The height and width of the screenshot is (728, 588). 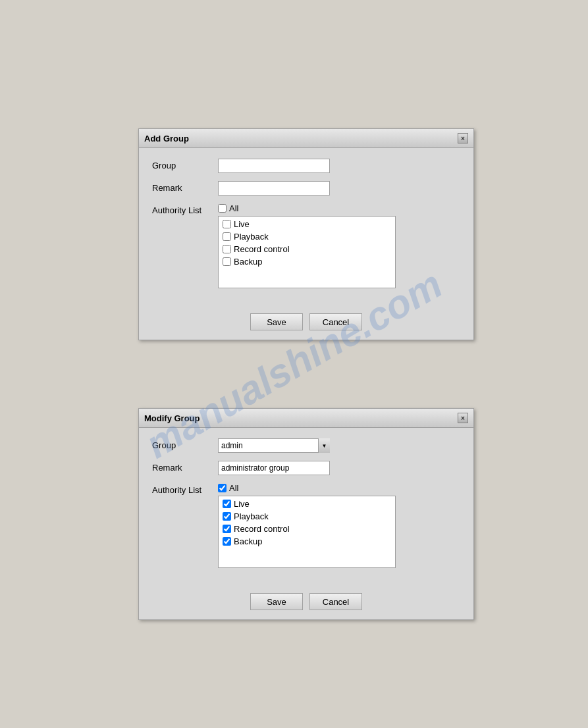 What do you see at coordinates (252, 237) in the screenshot?
I see `add-group-playback-label: Playback` at bounding box center [252, 237].